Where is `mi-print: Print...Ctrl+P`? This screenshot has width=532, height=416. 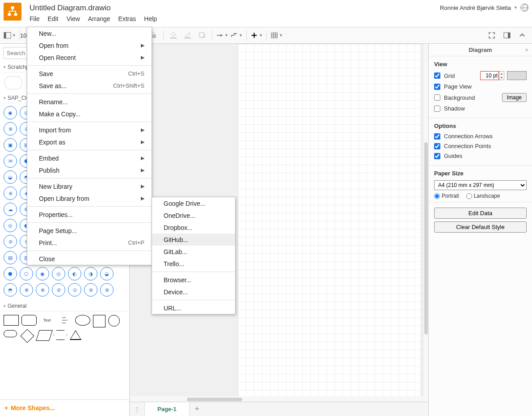 mi-print: Print...Ctrl+P is located at coordinates (89, 242).